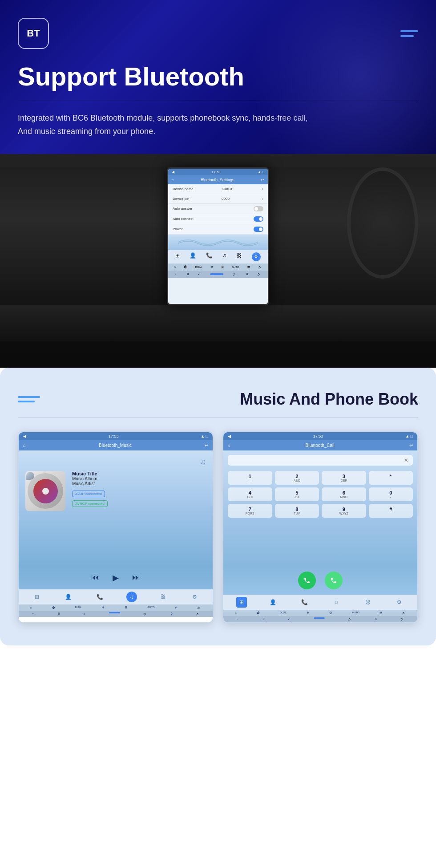  What do you see at coordinates (145, 614) in the screenshot?
I see `m-ctrl2-sound: 🔊` at bounding box center [145, 614].